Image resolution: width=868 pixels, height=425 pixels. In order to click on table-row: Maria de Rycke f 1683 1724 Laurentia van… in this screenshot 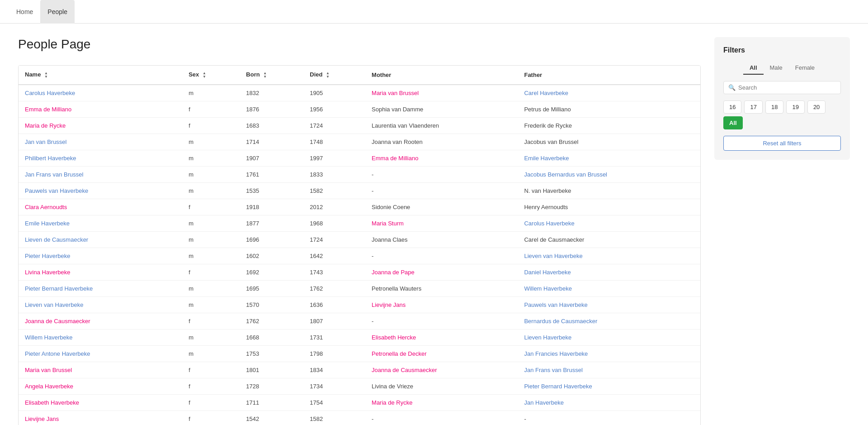, I will do `click(359, 125)`.